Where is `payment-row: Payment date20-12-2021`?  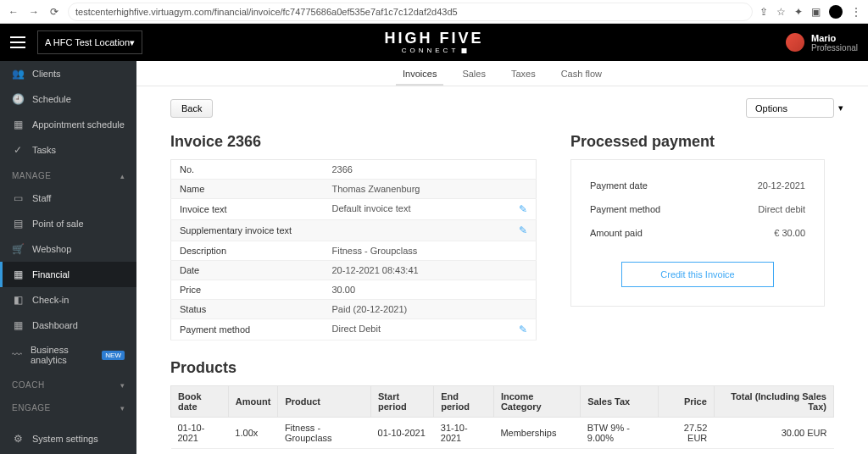 payment-row: Payment date20-12-2021 is located at coordinates (698, 185).